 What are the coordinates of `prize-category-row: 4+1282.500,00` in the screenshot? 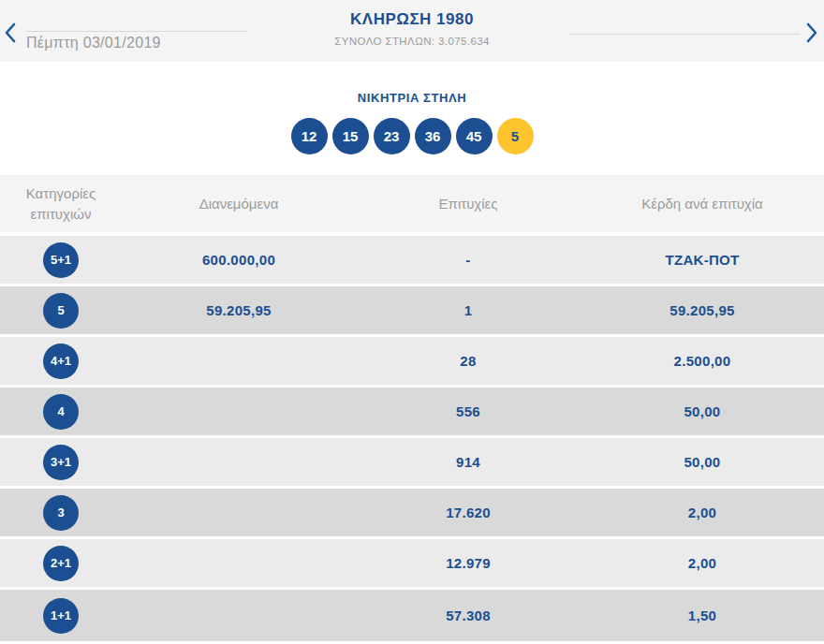 It's located at (412, 361).